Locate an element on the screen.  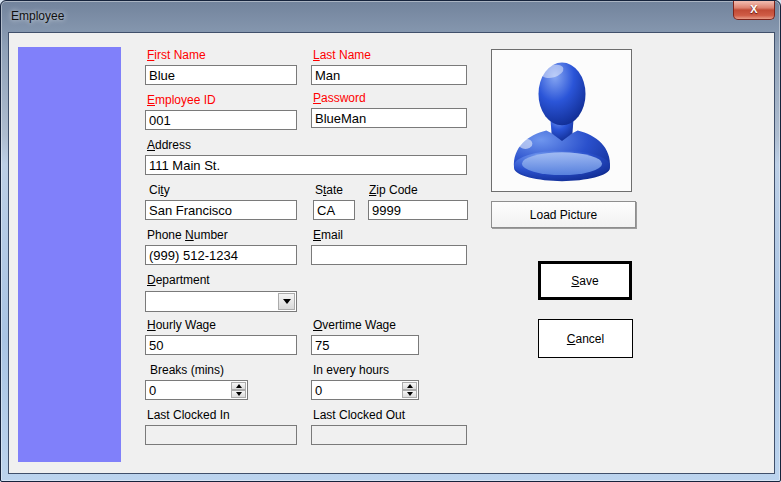
department-dropdown-button is located at coordinates (286, 302).